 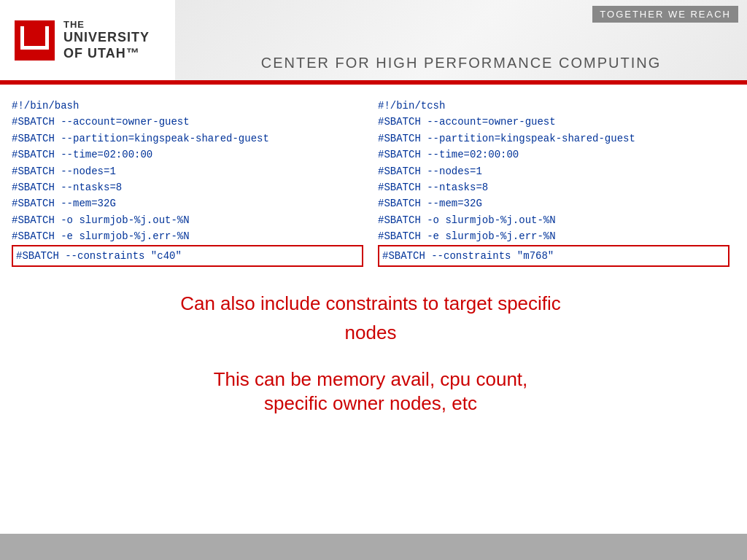 I want to click on left-line-8: #SBATCH -o slurmjob-%j.out-%N, so click(x=187, y=220).